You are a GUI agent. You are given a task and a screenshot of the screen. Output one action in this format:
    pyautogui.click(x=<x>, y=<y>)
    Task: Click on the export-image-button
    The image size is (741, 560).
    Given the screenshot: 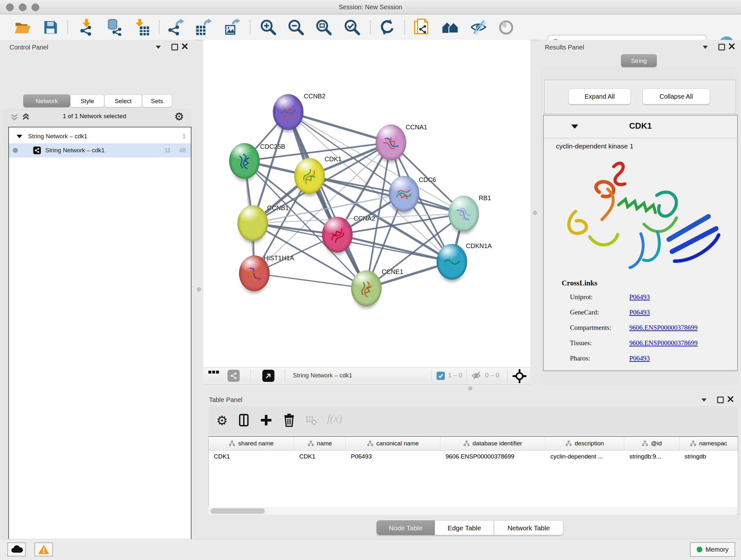 What is the action you would take?
    pyautogui.click(x=232, y=27)
    